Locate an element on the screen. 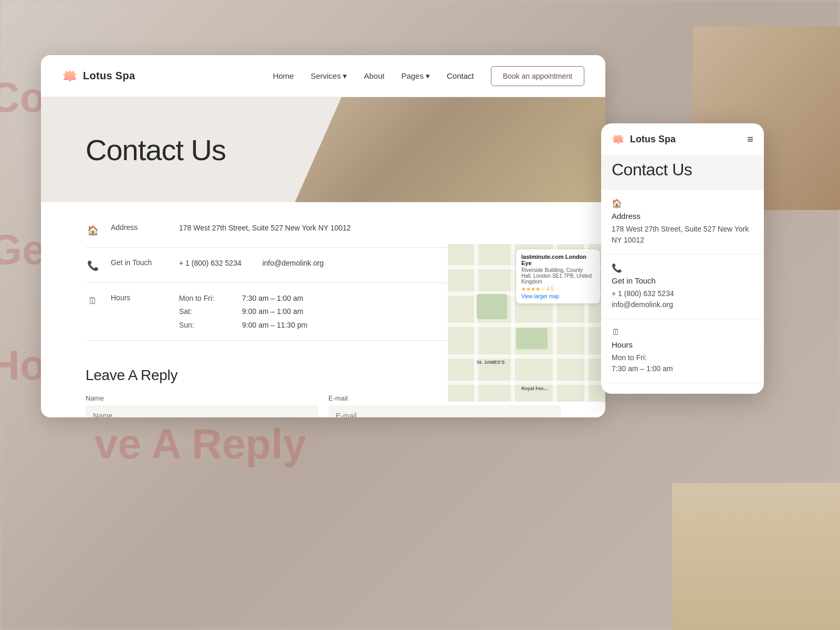 The width and height of the screenshot is (840, 630). nav-services: Services ▾ is located at coordinates (329, 76).